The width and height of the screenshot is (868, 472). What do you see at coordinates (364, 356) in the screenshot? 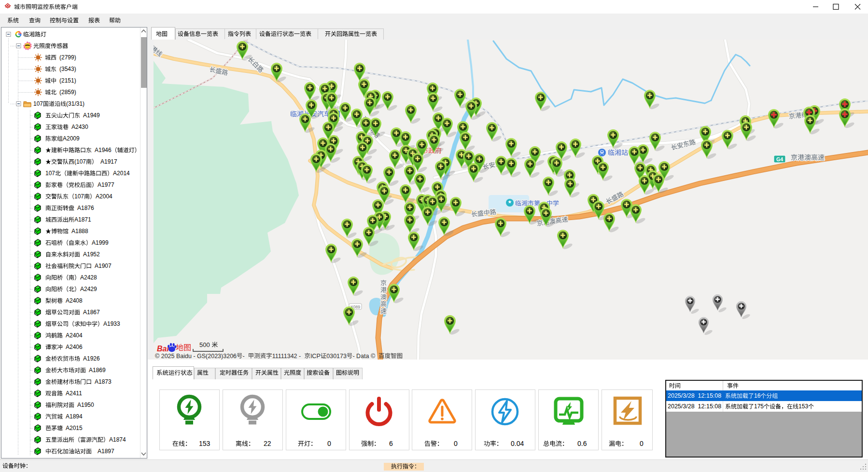
I see `svg-text: - Data ©` at bounding box center [364, 356].